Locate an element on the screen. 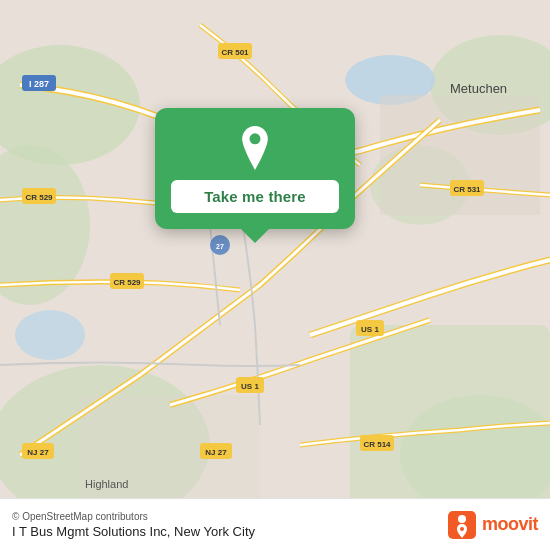 This screenshot has width=550, height=550. svg-text: CR 501 is located at coordinates (235, 52).